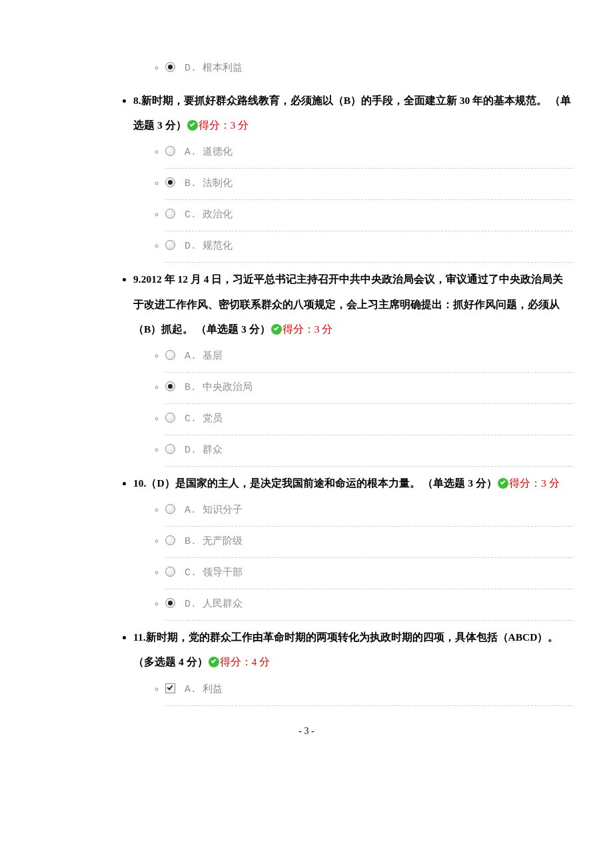 This screenshot has height=868, width=613. Describe the element at coordinates (369, 420) in the screenshot. I see `option-item: C. 党员` at that location.